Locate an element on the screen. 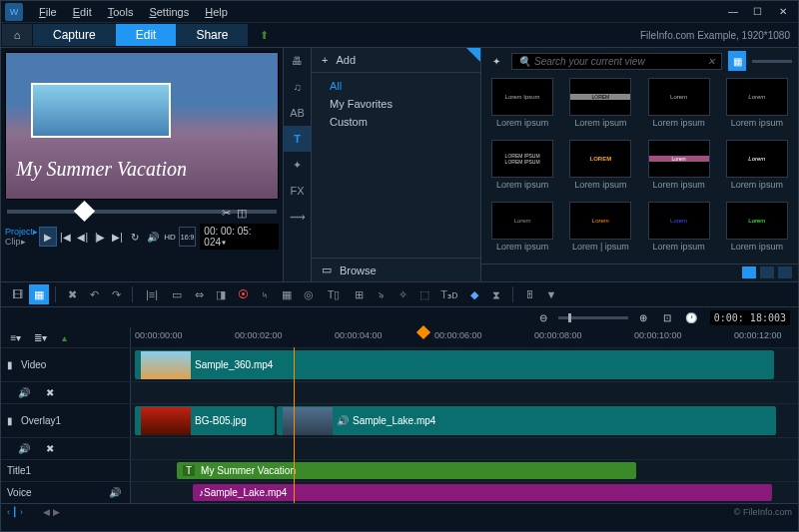 The width and height of the screenshot is (799, 532). timeline-playhead is located at coordinates (423, 332).